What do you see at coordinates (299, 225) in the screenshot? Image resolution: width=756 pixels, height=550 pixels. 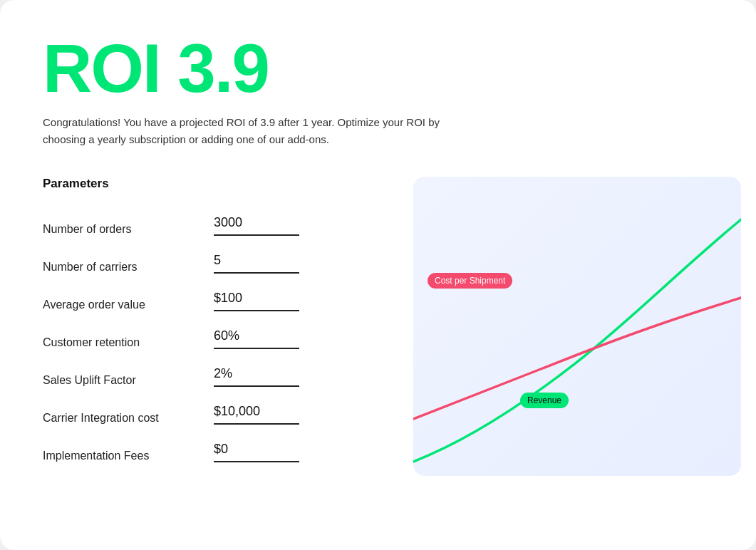 I see `param-value-wrapper-orders: 3000` at bounding box center [299, 225].